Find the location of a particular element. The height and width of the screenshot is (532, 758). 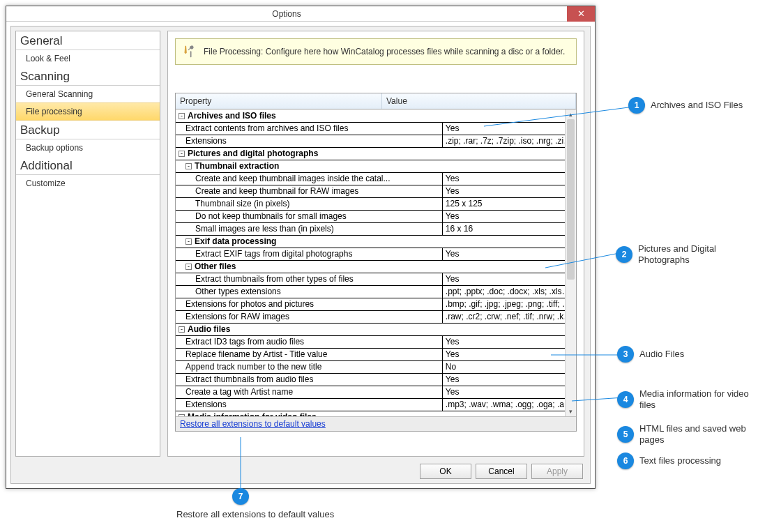

nav-item: Look & Feel is located at coordinates (88, 59).